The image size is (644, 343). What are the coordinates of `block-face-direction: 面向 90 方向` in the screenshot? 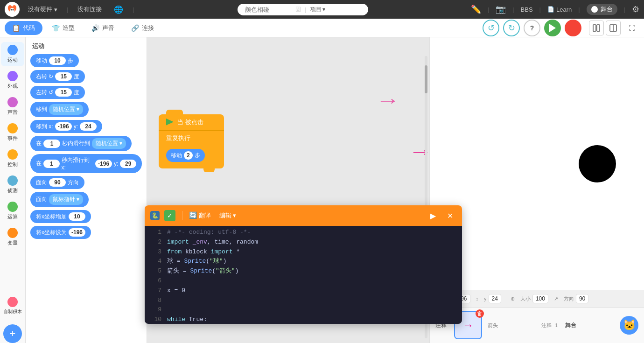 It's located at (86, 182).